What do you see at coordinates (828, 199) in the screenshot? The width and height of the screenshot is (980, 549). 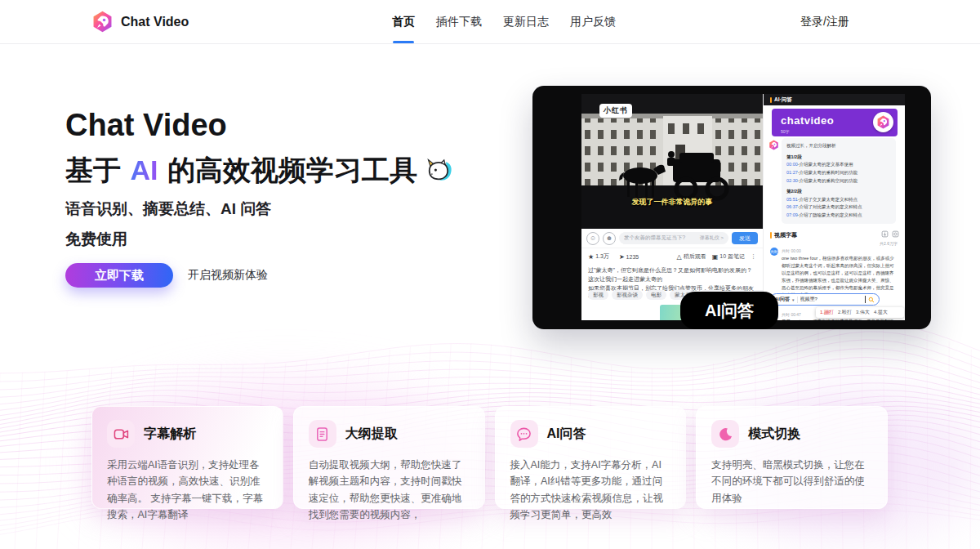 I see `outline-item-text: -介绍了交叉蒙太奇定义和特点` at bounding box center [828, 199].